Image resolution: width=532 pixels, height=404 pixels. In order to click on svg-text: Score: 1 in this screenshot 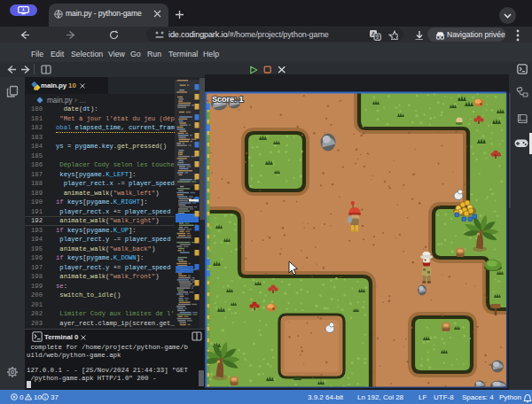, I will do `click(228, 99)`.